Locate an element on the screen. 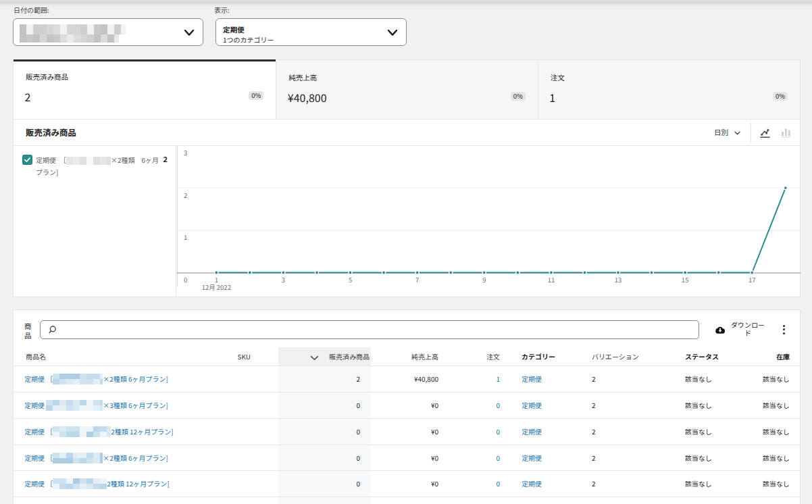 This screenshot has width=812, height=504. product-link: 定期便 ×3種類 6ヶ月プラン] is located at coordinates (96, 405).